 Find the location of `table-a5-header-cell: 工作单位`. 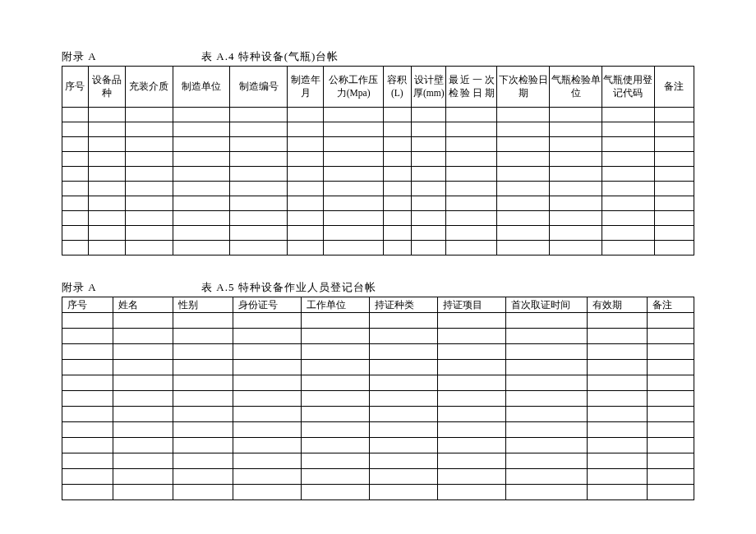

table-a5-header-cell: 工作单位 is located at coordinates (335, 306).